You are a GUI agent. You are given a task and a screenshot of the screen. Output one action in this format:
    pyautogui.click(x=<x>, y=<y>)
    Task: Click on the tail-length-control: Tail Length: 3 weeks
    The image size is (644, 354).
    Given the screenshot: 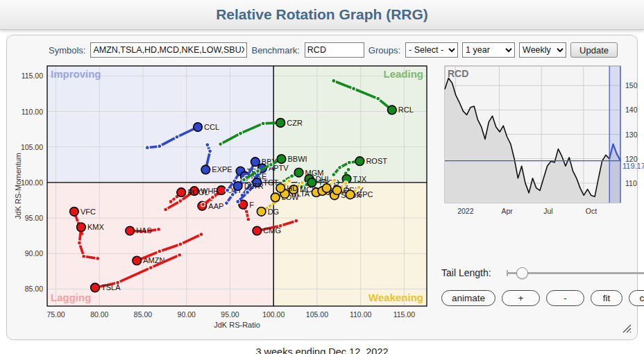 What is the action you would take?
    pyautogui.click(x=543, y=273)
    